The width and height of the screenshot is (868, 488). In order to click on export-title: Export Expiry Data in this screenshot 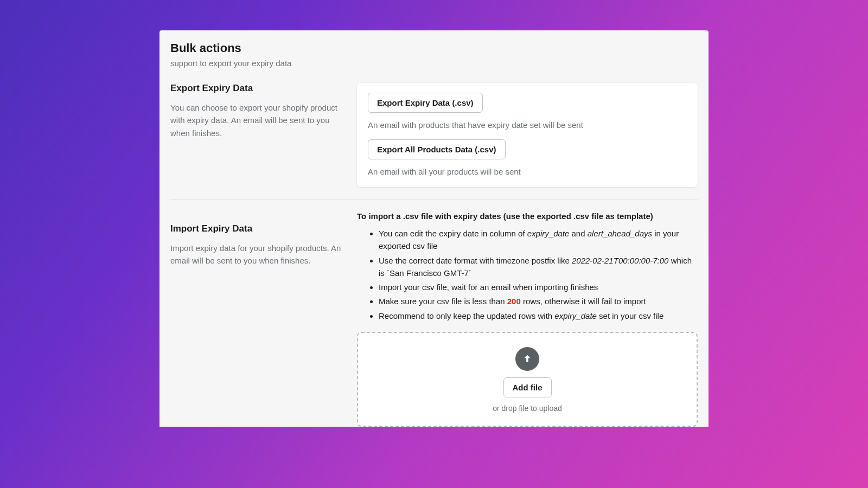, I will do `click(257, 88)`.